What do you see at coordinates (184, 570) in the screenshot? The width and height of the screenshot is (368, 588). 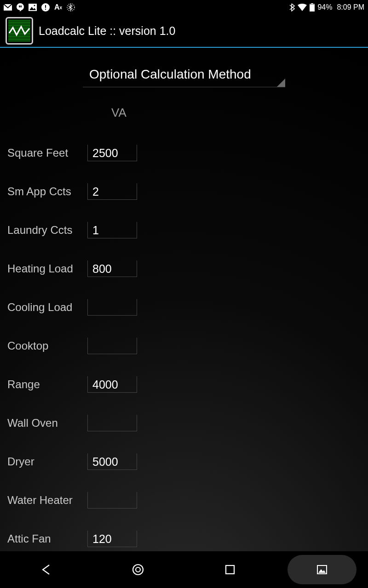 I see `nav-bar` at bounding box center [184, 570].